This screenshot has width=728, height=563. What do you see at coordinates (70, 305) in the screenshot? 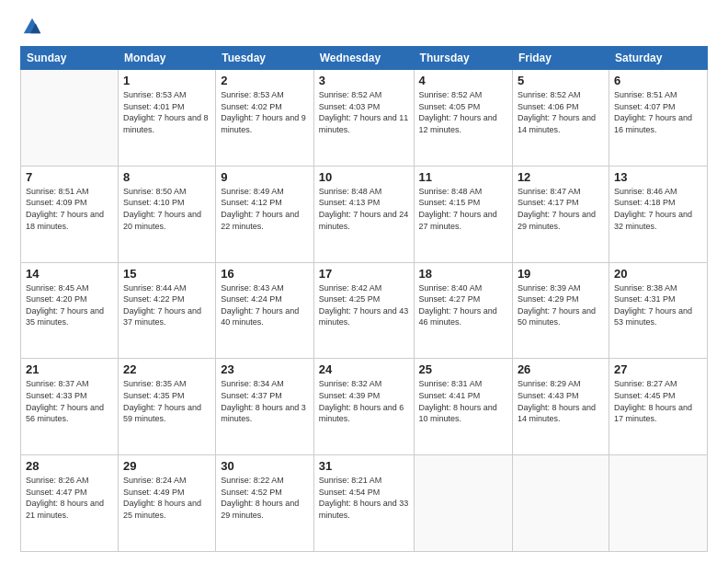
I see `day-detail: Sunrise: 8:45 AMSunset: 4:20 PMDaylight:…` at bounding box center [70, 305].